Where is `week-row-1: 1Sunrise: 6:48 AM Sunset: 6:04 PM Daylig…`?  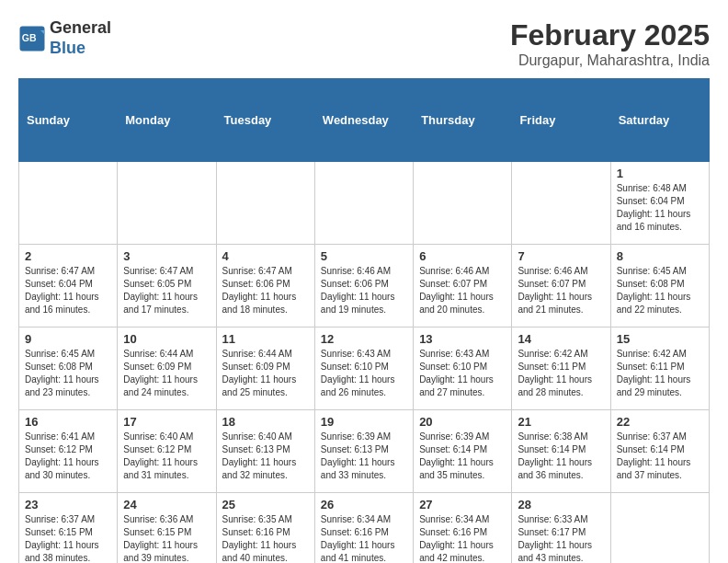
week-row-1: 1Sunrise: 6:48 AM Sunset: 6:04 PM Daylig… is located at coordinates (364, 203).